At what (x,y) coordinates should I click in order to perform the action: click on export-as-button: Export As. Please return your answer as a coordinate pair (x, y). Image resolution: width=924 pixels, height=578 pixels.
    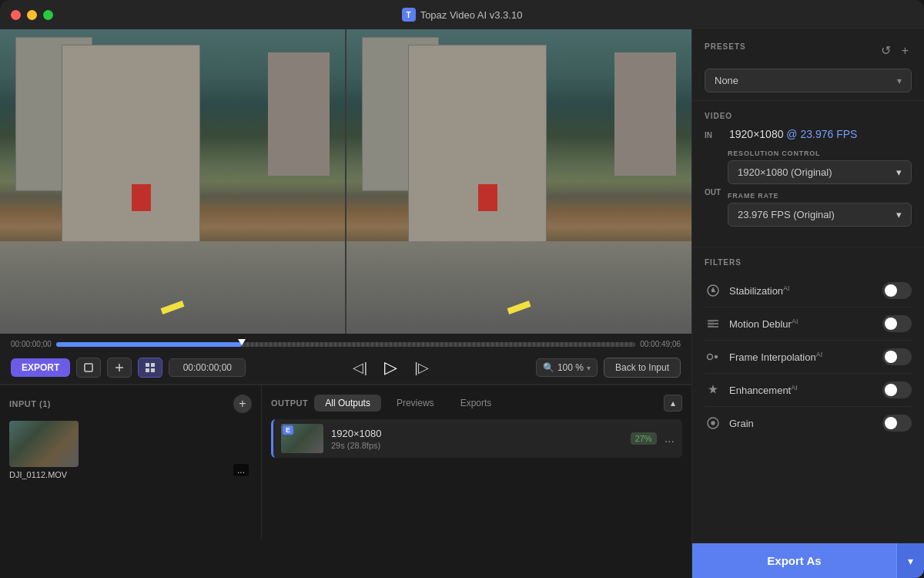
    Looking at the image, I should click on (795, 561).